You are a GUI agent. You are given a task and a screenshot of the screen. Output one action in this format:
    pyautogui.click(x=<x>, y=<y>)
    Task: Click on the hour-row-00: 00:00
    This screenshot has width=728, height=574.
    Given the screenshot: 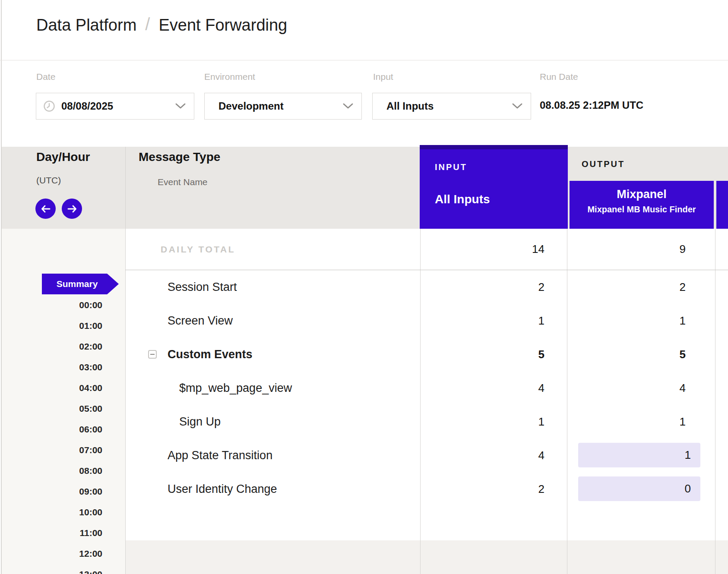 What is the action you would take?
    pyautogui.click(x=52, y=305)
    